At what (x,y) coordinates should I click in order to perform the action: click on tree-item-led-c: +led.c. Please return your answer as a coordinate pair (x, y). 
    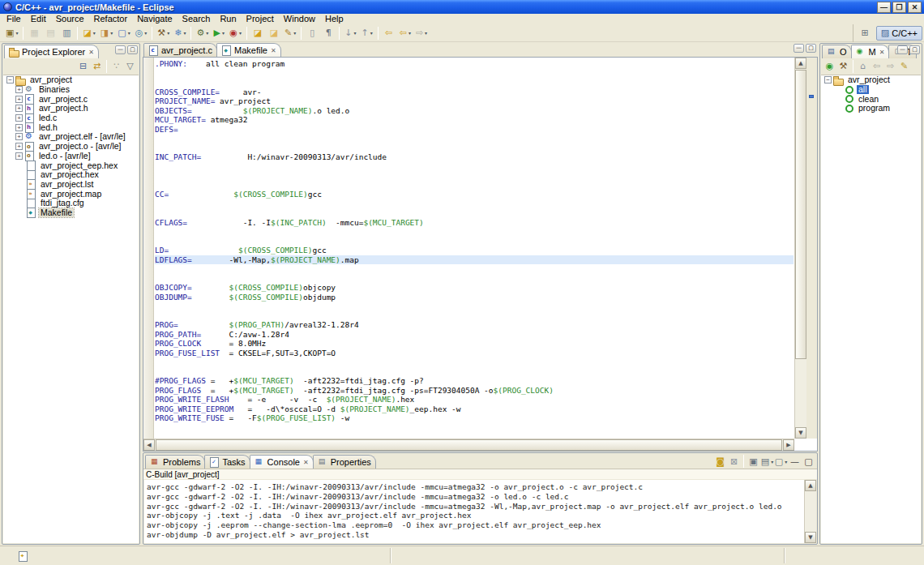
    Looking at the image, I should click on (71, 118).